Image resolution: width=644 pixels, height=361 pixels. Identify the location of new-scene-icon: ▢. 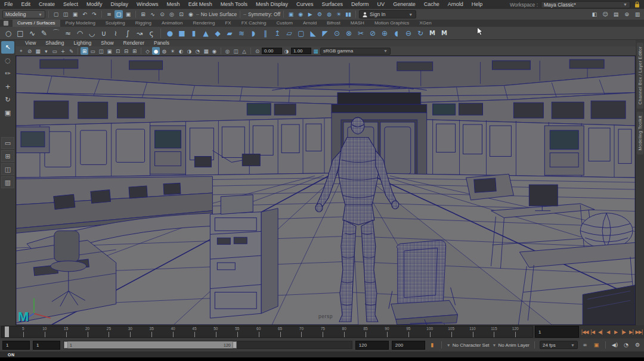
(56, 14).